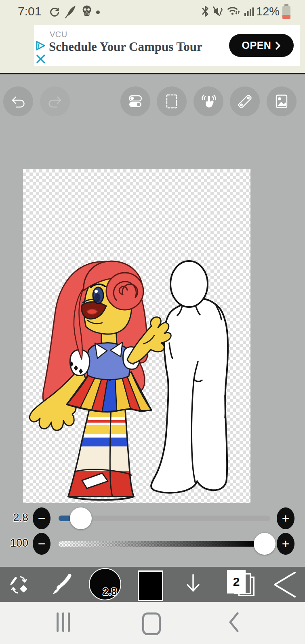 The width and height of the screenshot is (305, 644). I want to click on pen-eraser-swap-button, so click(19, 585).